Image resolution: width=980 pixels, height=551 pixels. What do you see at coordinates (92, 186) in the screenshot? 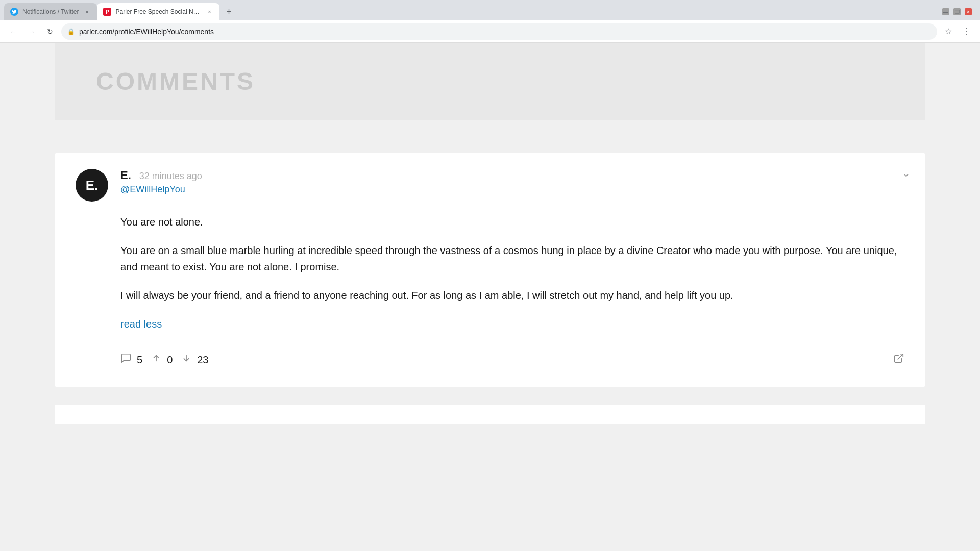
I see `avatar-letter: E.` at bounding box center [92, 186].